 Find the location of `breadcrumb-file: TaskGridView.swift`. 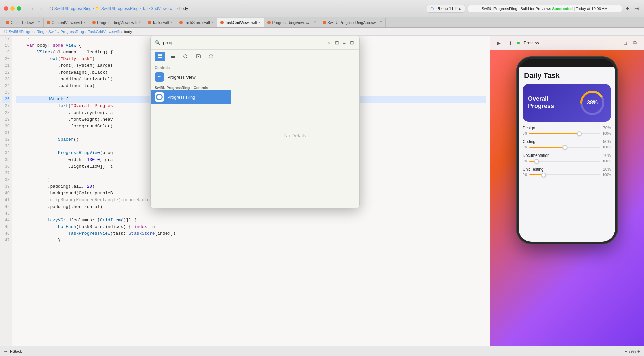

breadcrumb-file: TaskGridView.swift is located at coordinates (159, 9).